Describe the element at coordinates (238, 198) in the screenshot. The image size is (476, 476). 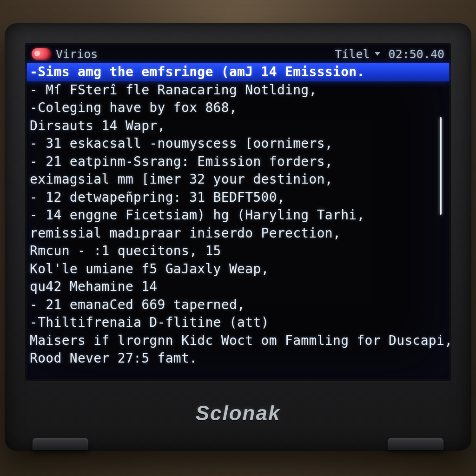
I see `list-row: - 12 detwapeñpring: 31 BEDFT500,` at that location.